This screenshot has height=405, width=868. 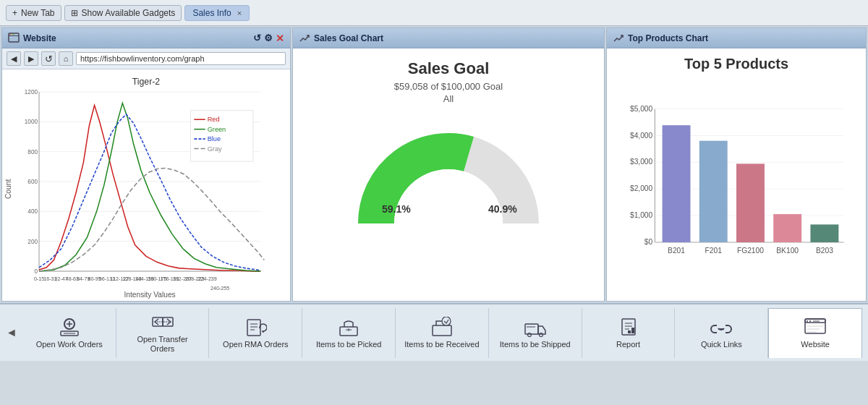 What do you see at coordinates (535, 327) in the screenshot?
I see `shipped-icon` at bounding box center [535, 327].